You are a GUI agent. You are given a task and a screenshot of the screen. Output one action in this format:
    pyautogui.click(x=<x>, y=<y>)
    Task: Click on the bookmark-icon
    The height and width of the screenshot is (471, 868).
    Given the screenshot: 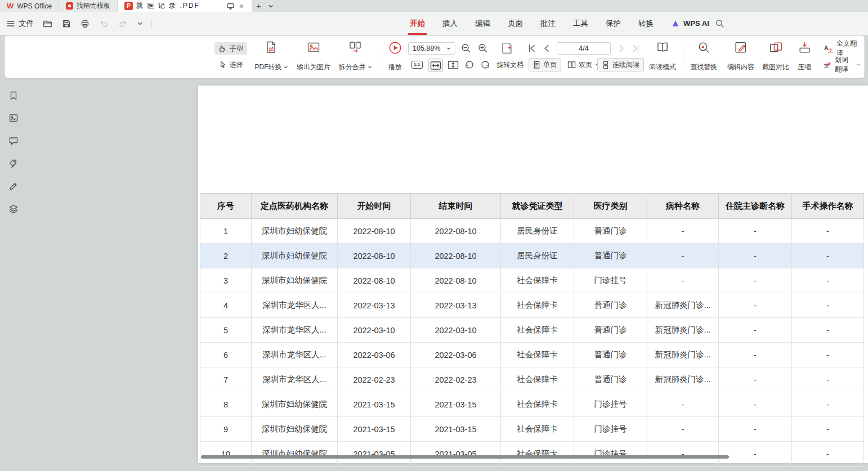 What is the action you would take?
    pyautogui.click(x=14, y=96)
    